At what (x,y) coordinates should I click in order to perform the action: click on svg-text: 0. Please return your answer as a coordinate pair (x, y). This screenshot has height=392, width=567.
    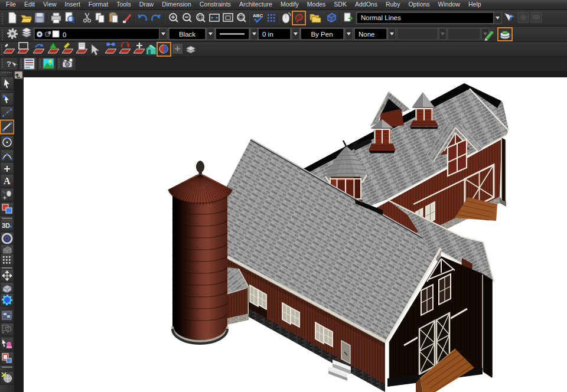
    Looking at the image, I should click on (64, 35).